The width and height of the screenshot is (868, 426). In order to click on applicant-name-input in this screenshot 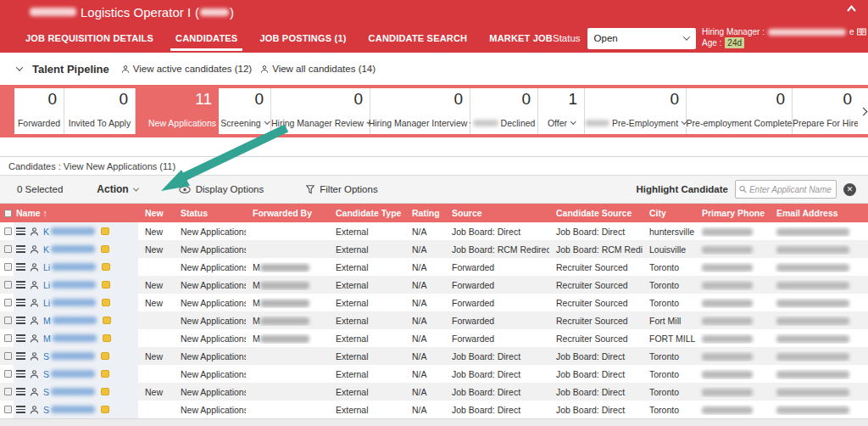, I will do `click(791, 190)`.